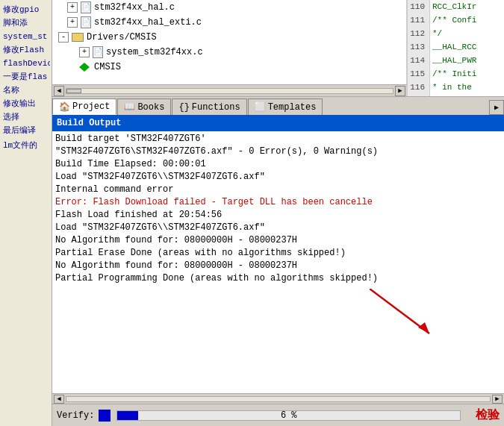  Describe the element at coordinates (25, 131) in the screenshot. I see `sidebar-item-9: 最后编译` at that location.